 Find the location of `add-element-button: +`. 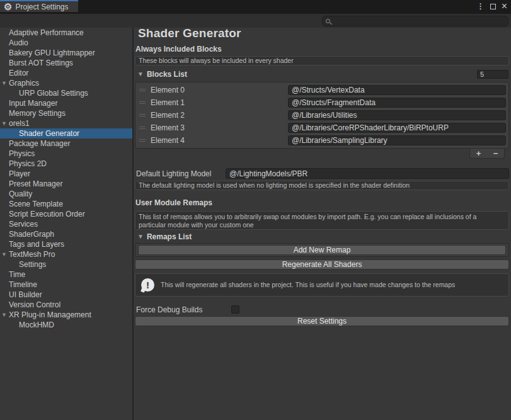

add-element-button: + is located at coordinates (479, 154).